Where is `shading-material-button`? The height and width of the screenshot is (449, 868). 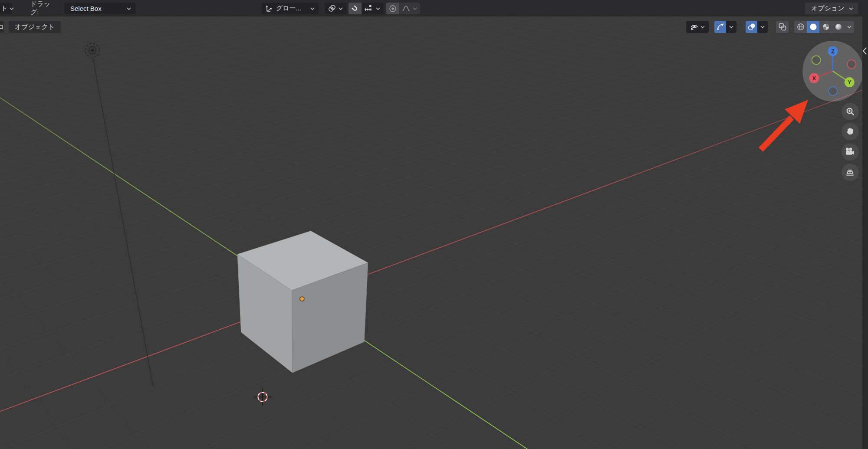
shading-material-button is located at coordinates (825, 27).